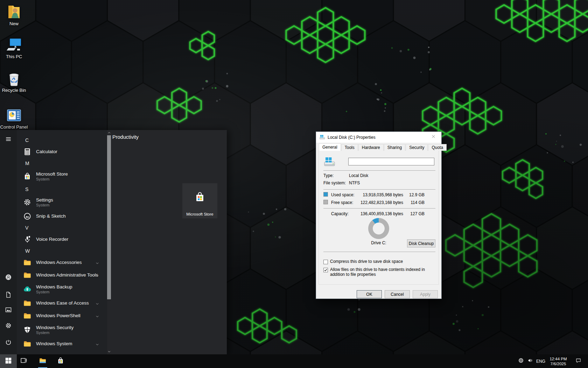  Describe the element at coordinates (416, 147) in the screenshot. I see `tab-security: Security` at that location.